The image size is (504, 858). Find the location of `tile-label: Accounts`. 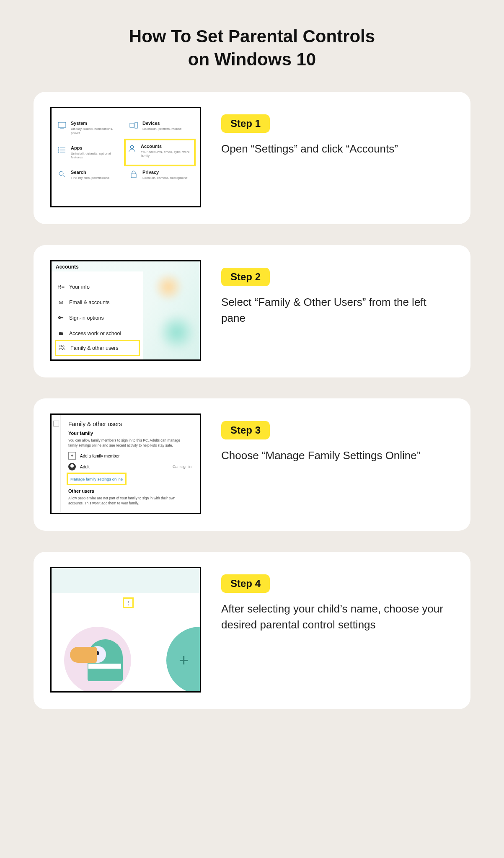

tile-label: Accounts is located at coordinates (167, 147).